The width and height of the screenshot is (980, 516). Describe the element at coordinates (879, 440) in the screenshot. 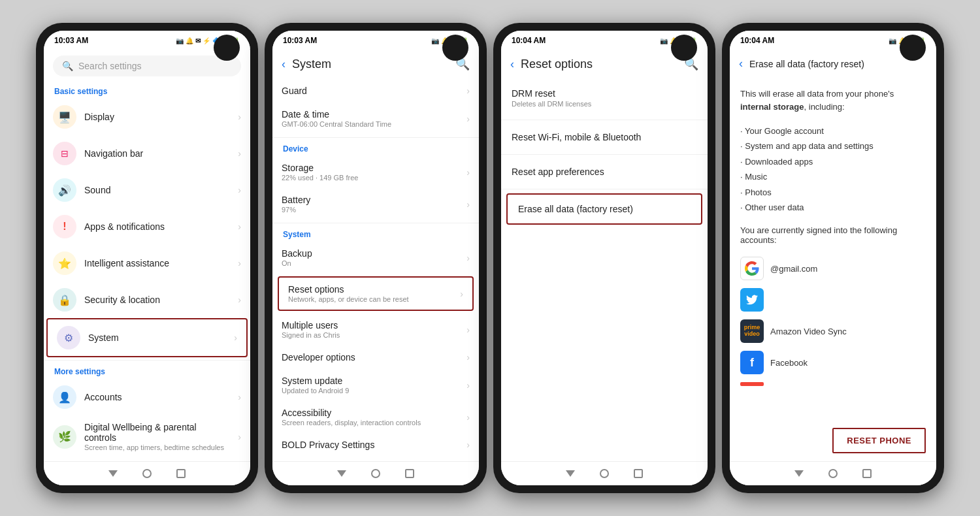

I see `reset-phone-button: RESET PHONE` at that location.